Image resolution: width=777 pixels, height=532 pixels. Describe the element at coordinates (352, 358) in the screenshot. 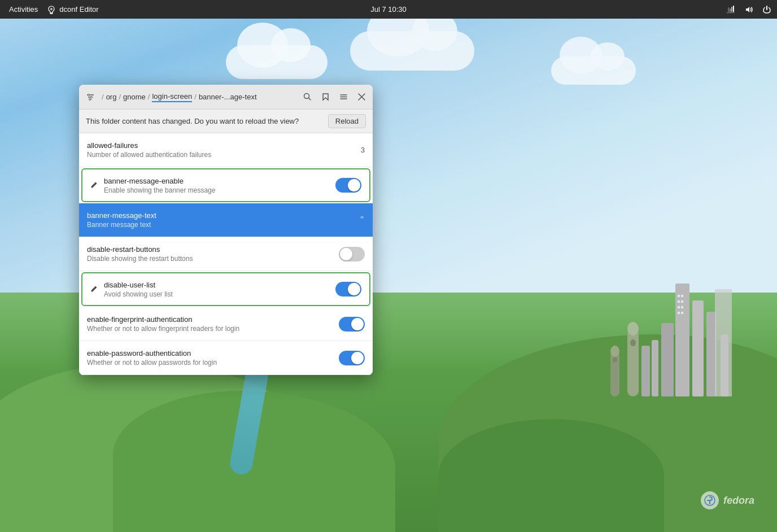

I see `toggle-track-on-password` at that location.